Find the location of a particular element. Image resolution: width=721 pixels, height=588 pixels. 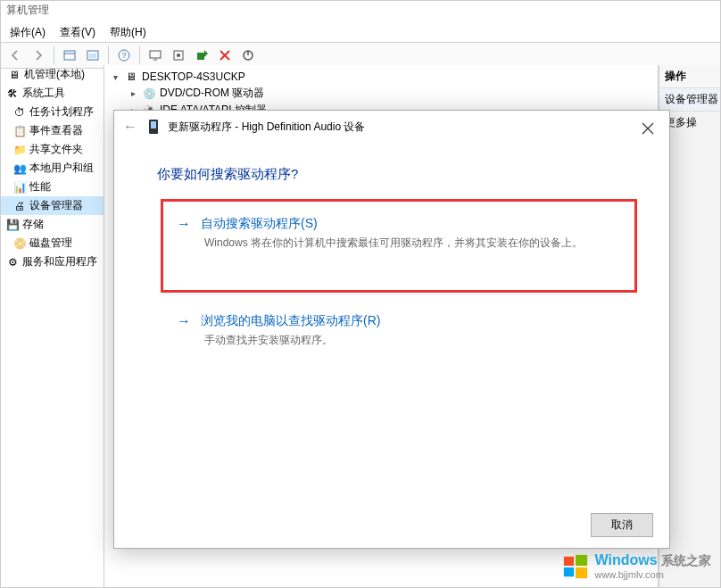

nav-back-button is located at coordinates (15, 55).